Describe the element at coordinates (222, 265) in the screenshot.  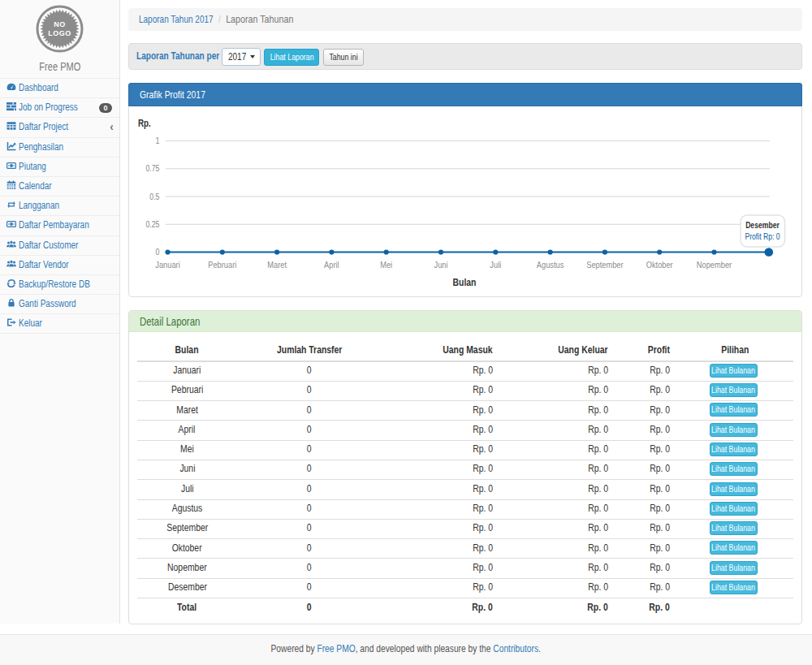
I see `svg-text: Pebruari` at that location.